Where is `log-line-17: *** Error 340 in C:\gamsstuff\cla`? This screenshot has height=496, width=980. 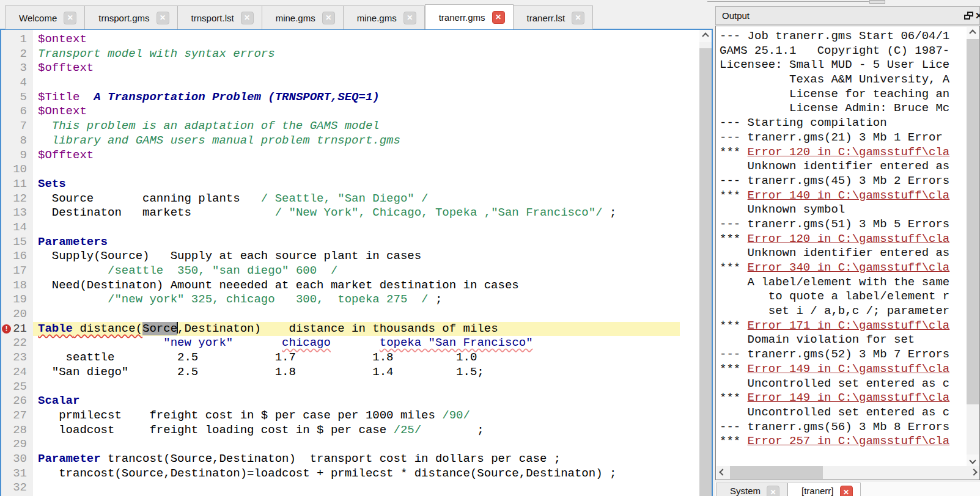
log-line-17: *** Error 340 in C:\gamsstuff\cla is located at coordinates (834, 268).